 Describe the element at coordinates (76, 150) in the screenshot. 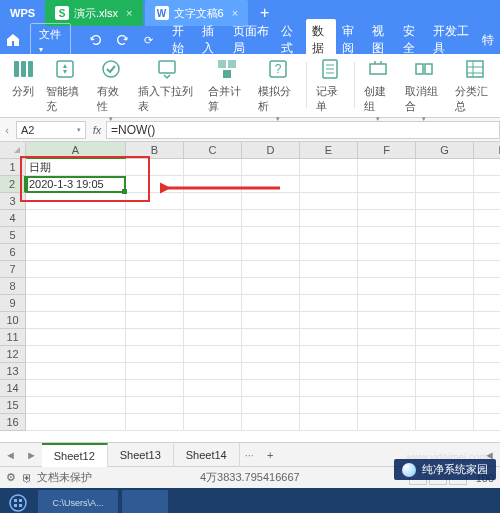

I see `column-header: A` at that location.